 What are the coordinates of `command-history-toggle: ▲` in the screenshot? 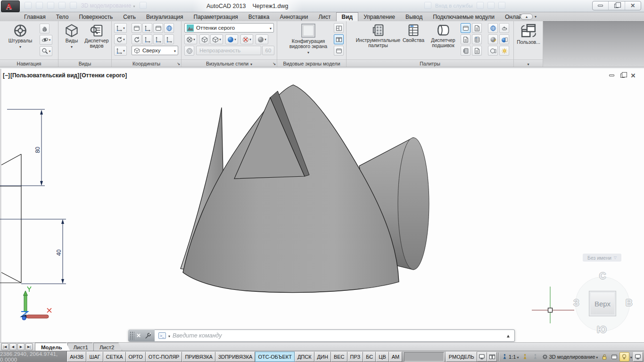 It's located at (508, 336).